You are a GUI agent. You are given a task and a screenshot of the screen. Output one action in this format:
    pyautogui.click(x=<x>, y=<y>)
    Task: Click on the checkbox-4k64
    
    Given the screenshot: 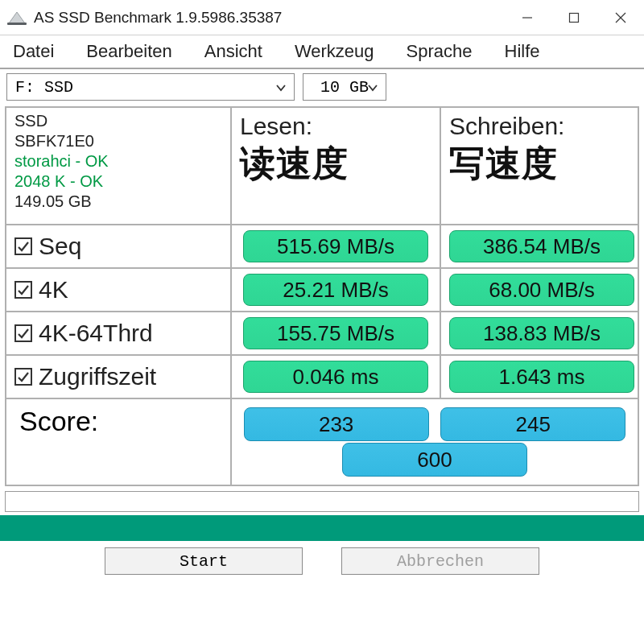 What is the action you would take?
    pyautogui.click(x=23, y=333)
    